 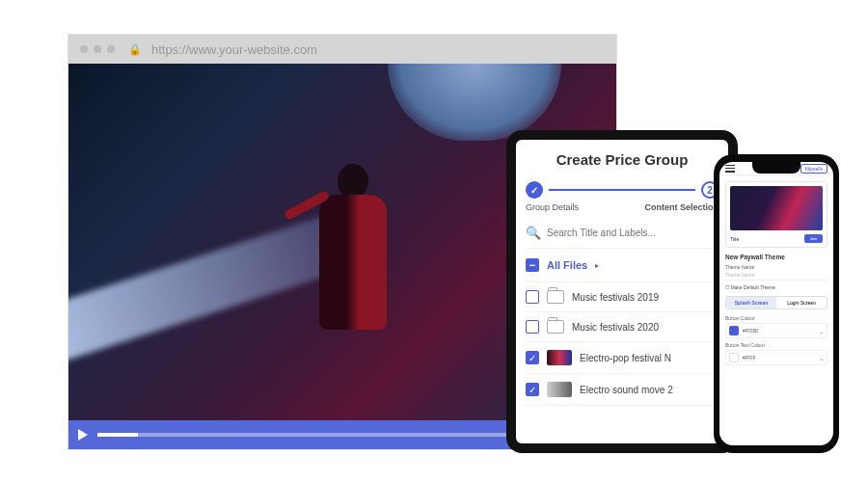 I want to click on file-label: Electro-pop festival N, so click(x=649, y=359).